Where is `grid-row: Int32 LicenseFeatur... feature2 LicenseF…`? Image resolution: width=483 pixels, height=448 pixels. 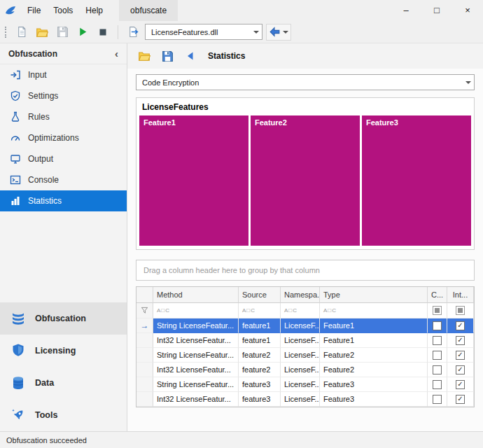 grid-row: Int32 LicenseFeatur... feature2 LicenseF… is located at coordinates (305, 370).